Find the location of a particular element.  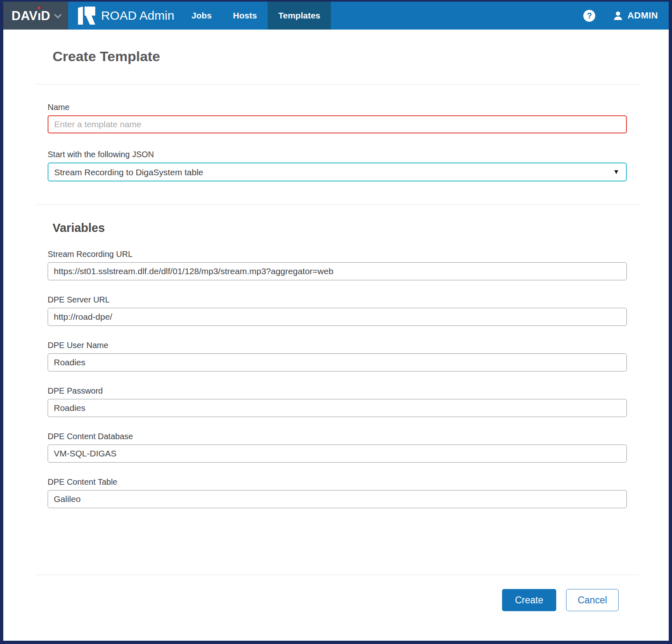

top-nav: DAVıD ROAD Admin Jobs Hosts Templates ? is located at coordinates (336, 16).